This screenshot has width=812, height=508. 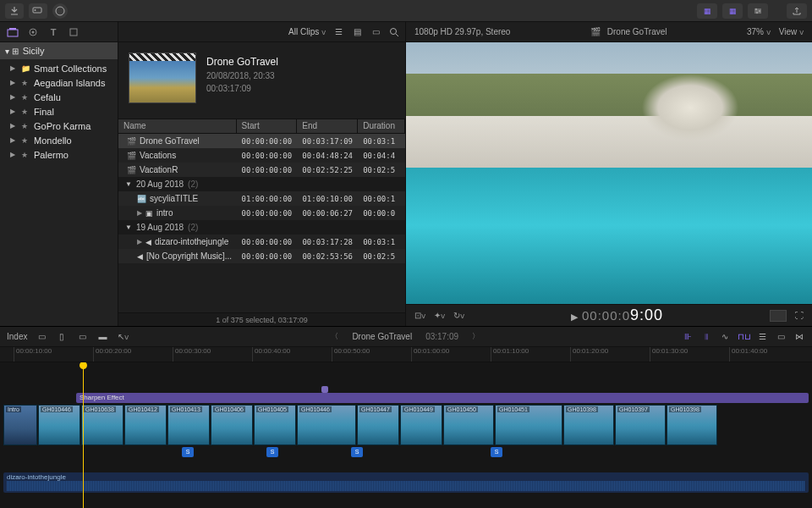 What do you see at coordinates (725, 337) in the screenshot?
I see `solo-icon: ∿` at bounding box center [725, 337].